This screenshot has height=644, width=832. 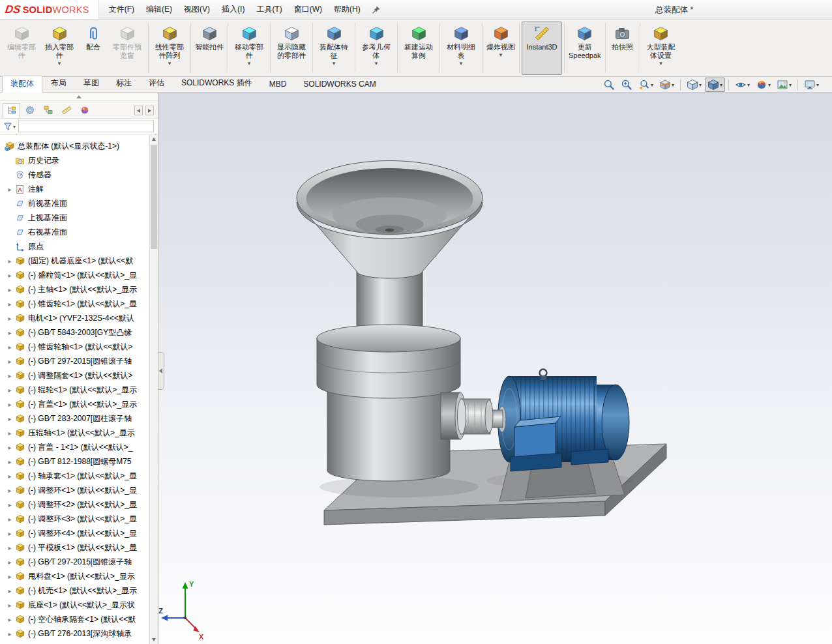 I want to click on displaymanager-tab, so click(x=85, y=111).